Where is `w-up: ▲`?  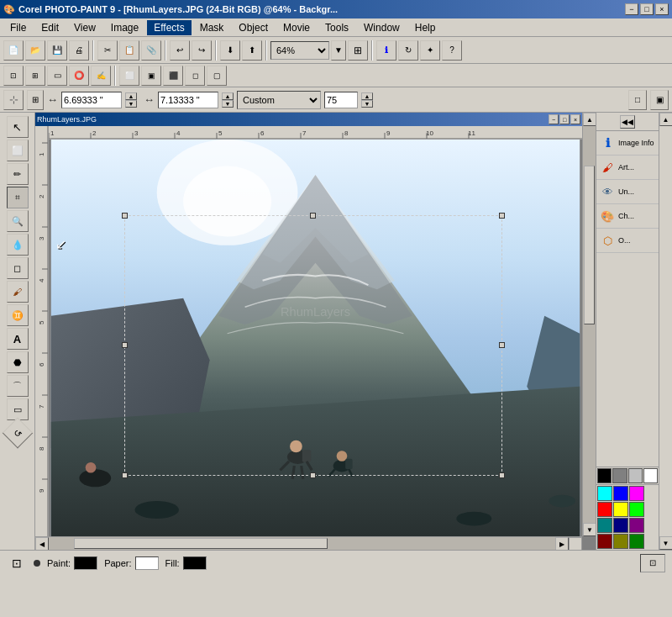 w-up: ▲ is located at coordinates (228, 96).